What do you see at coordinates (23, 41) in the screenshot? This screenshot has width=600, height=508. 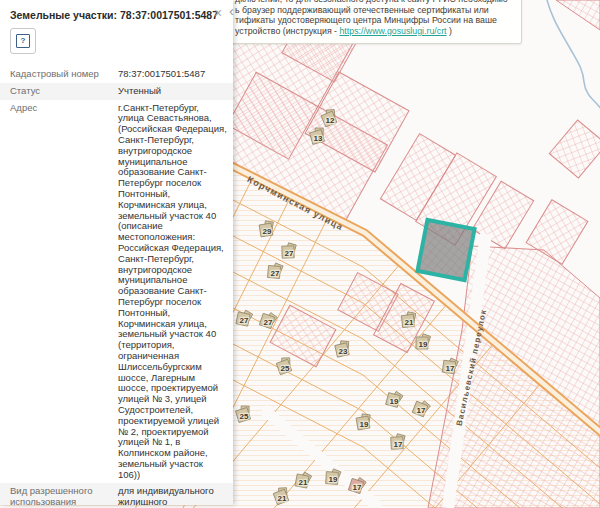 I see `object-info-button: ?` at bounding box center [23, 41].